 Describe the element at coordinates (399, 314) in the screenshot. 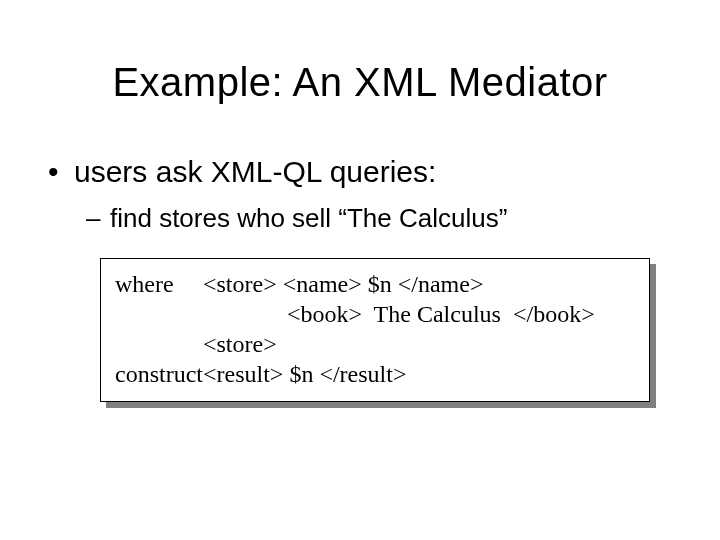

I see `code-line-2: <book> The Calculus </book>` at that location.